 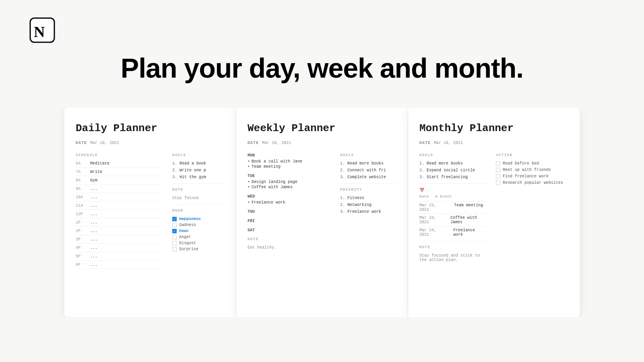 I want to click on schedule-time: 3P, so click(x=81, y=240).